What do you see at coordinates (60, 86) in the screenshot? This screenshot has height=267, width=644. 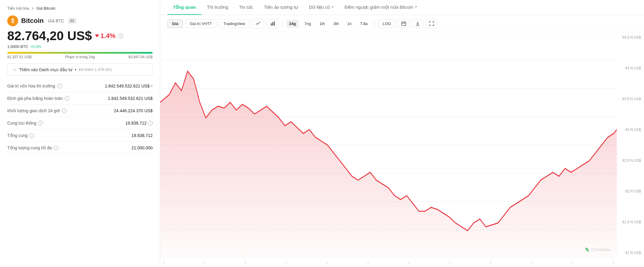 I see `stat-market-cap-info: i` at bounding box center [60, 86].